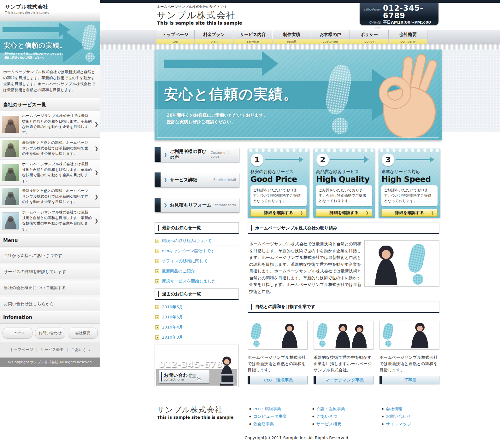  Describe the element at coordinates (297, 398) in the screenshot. I see `footer-divider` at that location.